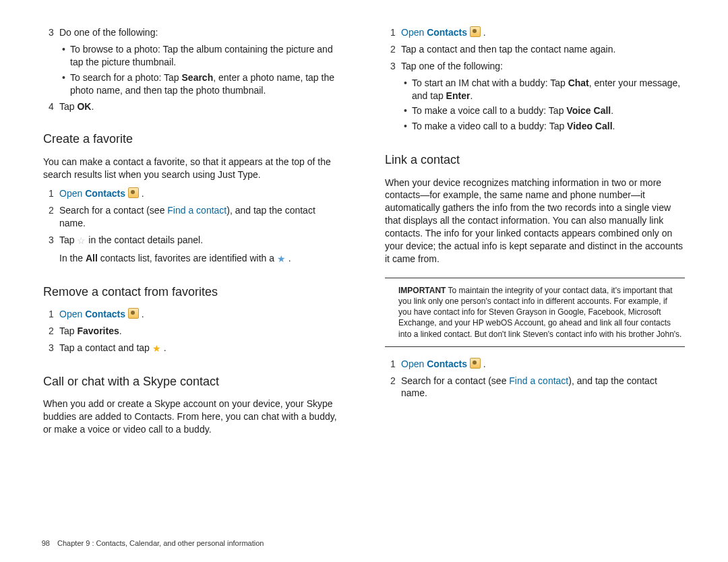 The image size is (728, 562). Describe the element at coordinates (549, 111) in the screenshot. I see `bullet-text: To make a voice call to a buddy: Tap Voi…` at that location.